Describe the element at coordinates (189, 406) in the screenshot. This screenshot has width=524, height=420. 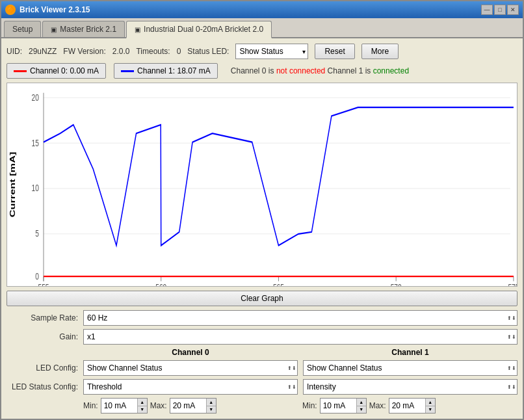
I see `ch0-max-input` at that location.